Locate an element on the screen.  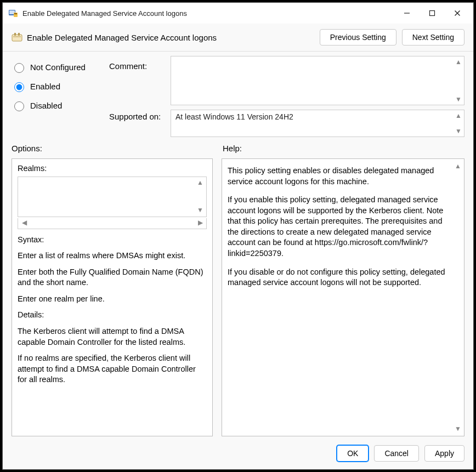
window-title: Enable Delegated Managed Service Account… is located at coordinates (208, 13).